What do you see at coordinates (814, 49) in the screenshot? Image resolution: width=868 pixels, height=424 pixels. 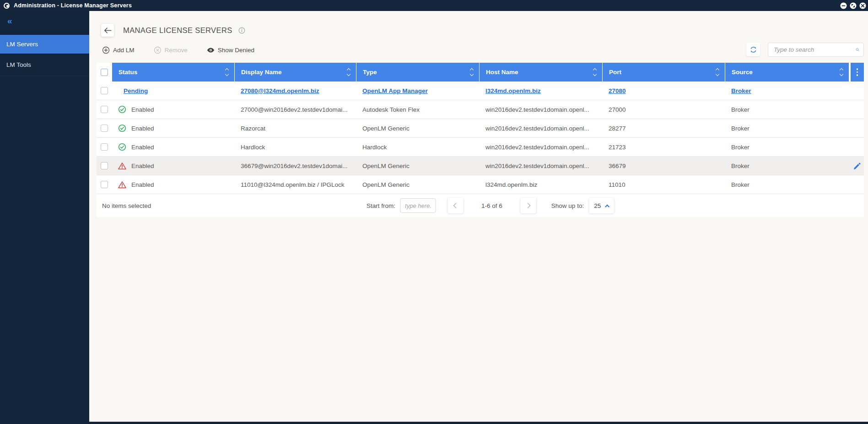 I see `search-input` at bounding box center [814, 49].